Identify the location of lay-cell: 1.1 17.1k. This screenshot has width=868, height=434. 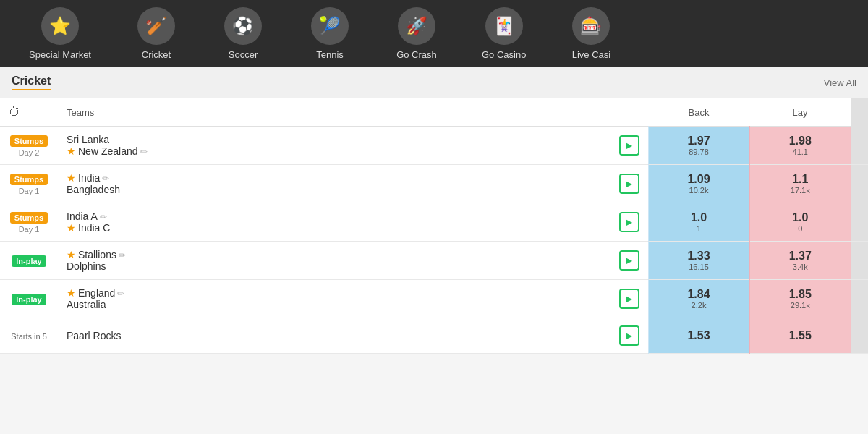
(800, 184).